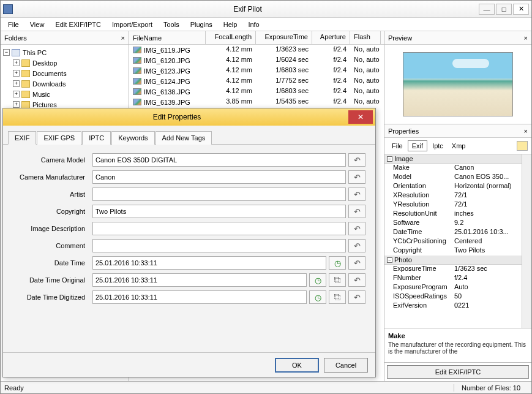 The image size is (532, 394). What do you see at coordinates (453, 178) in the screenshot?
I see `property-row: ModelCanon EOS 350...` at bounding box center [453, 178].